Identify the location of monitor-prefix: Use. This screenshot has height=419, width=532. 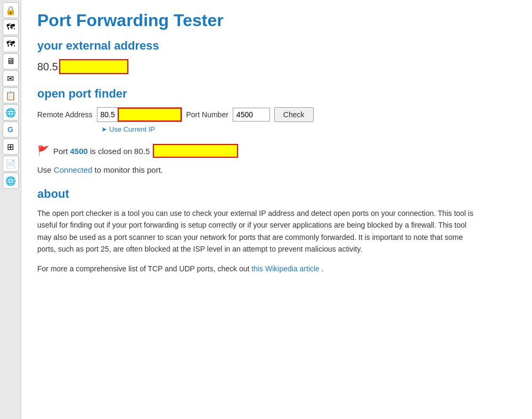
(45, 170).